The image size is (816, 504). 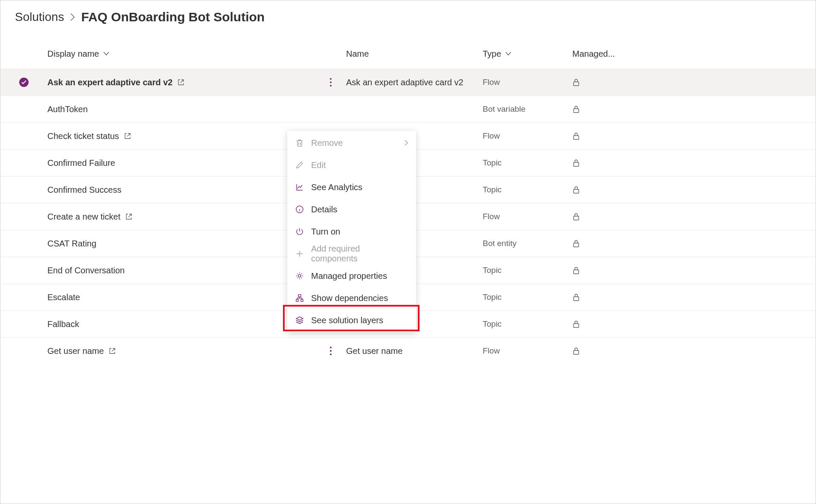 I want to click on ctx-label: See Analytics, so click(x=337, y=188).